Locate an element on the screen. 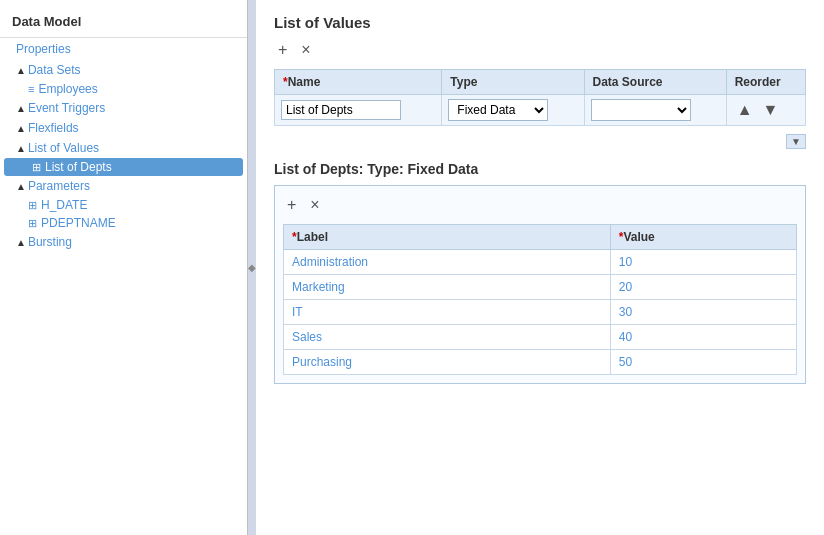 The height and width of the screenshot is (535, 824). fixed-data-toolbar: + × is located at coordinates (540, 205).